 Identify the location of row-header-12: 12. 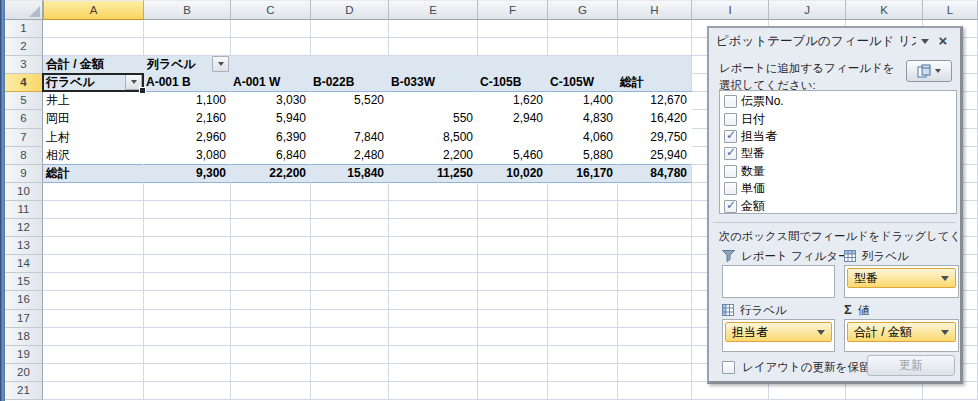
(24, 228).